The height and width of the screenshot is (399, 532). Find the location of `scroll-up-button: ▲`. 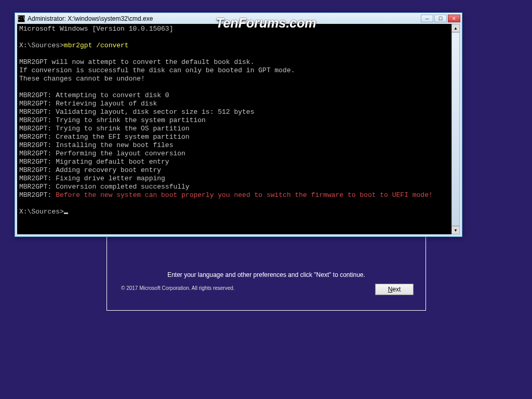

scroll-up-button: ▲ is located at coordinates (456, 28).